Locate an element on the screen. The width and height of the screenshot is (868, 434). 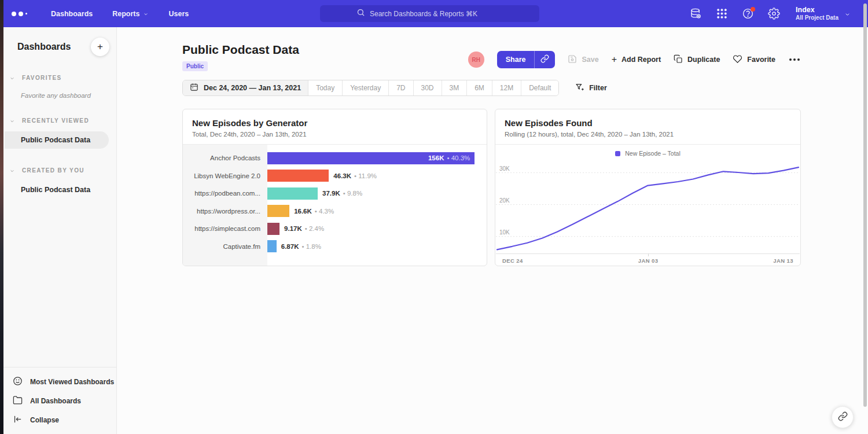
preset-6m: 6M is located at coordinates (480, 88).